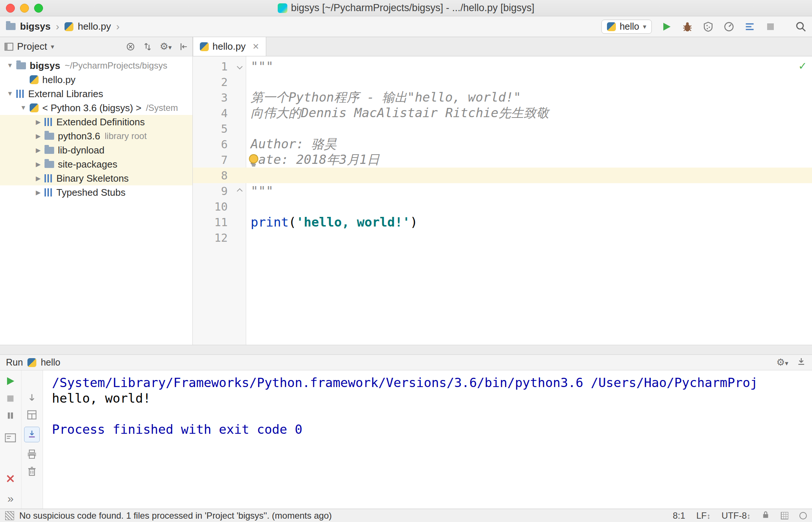 The height and width of the screenshot is (522, 812). What do you see at coordinates (96, 108) in the screenshot?
I see `tree-item: ▼< Python 3.6 (bigsys) >/System` at bounding box center [96, 108].